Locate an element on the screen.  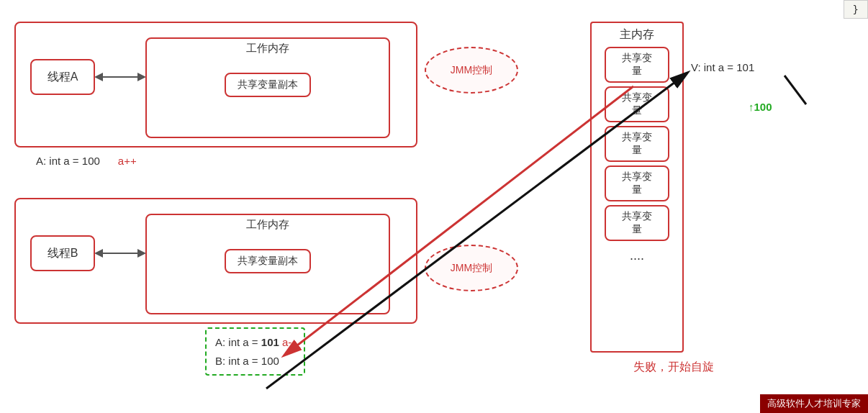
code-snippet: } is located at coordinates (856, 9).